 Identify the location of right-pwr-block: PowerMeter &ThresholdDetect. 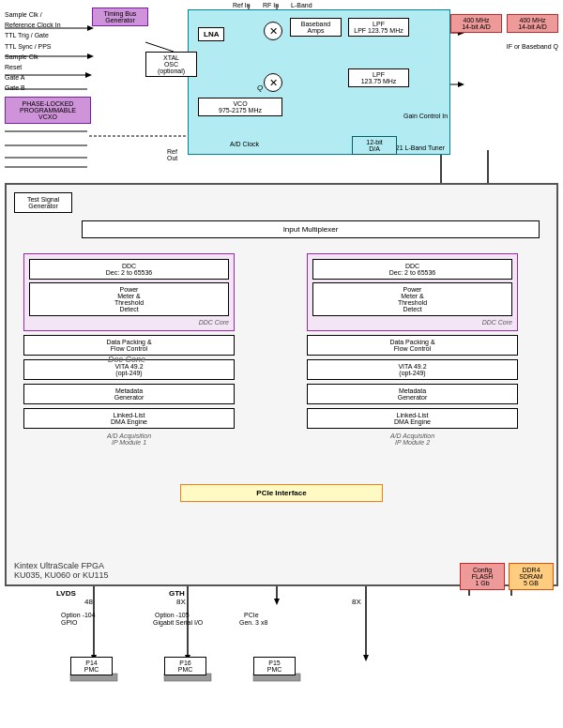
(413, 299).